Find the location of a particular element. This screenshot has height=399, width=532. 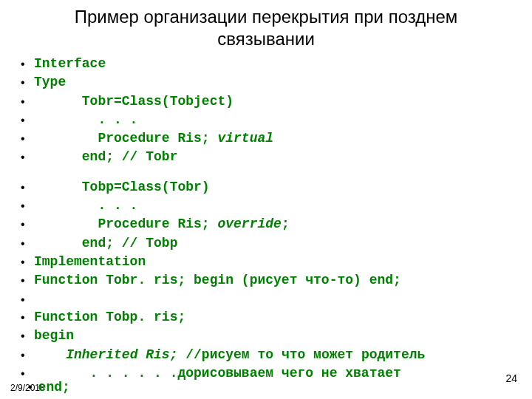

code-line: • Procedure Ris; virtual is located at coordinates (269, 138).